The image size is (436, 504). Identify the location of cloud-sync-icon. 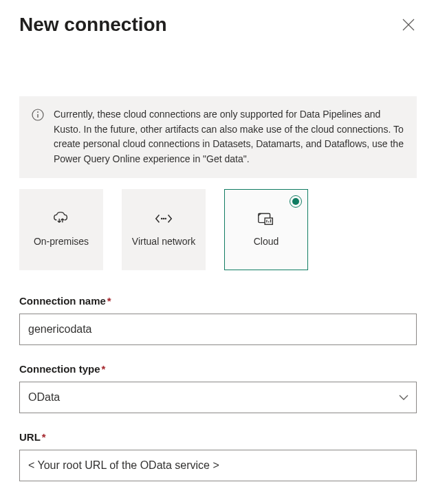
(61, 219).